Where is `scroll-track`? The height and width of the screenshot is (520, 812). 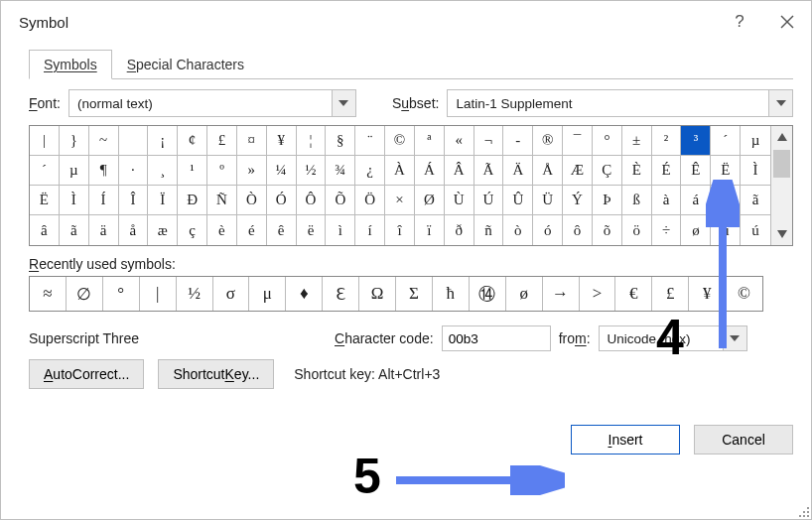
scroll-track is located at coordinates (782, 186).